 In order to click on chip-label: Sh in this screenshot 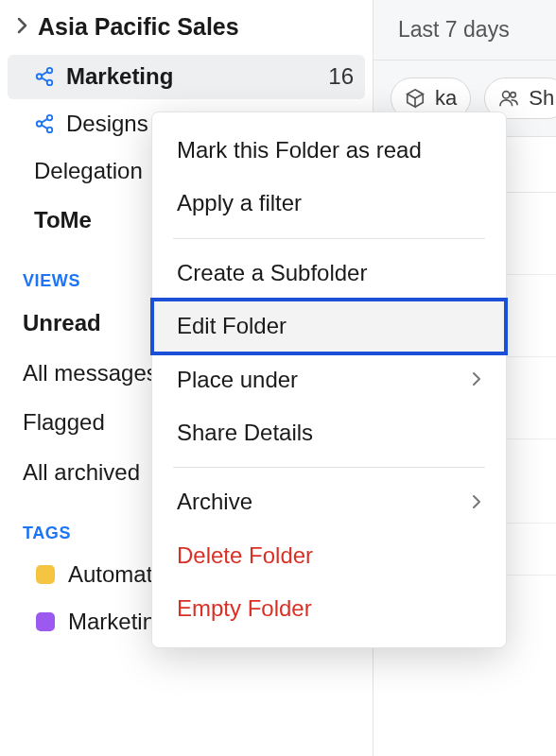, I will do `click(541, 98)`.